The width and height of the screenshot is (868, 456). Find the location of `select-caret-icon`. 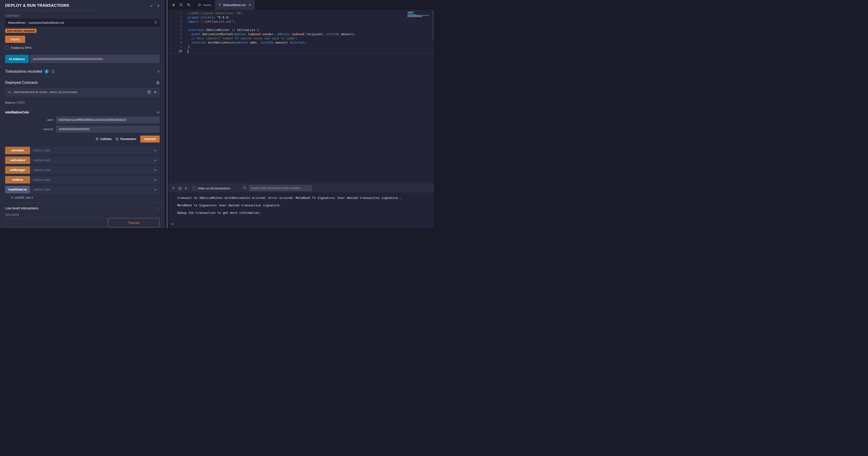

select-caret-icon is located at coordinates (156, 23).